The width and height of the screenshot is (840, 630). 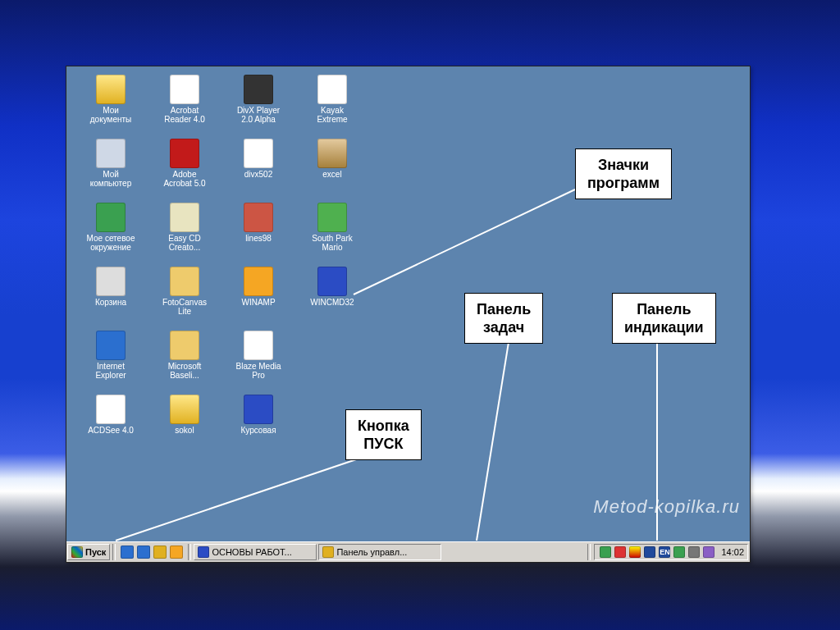 I want to click on callout-tray: Панельиндикации, so click(x=664, y=318).